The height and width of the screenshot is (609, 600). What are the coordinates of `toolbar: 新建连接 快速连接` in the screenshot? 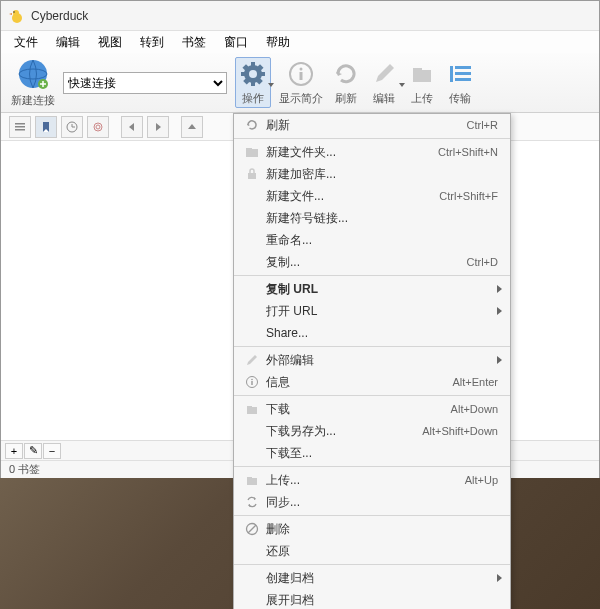 It's located at (300, 83).